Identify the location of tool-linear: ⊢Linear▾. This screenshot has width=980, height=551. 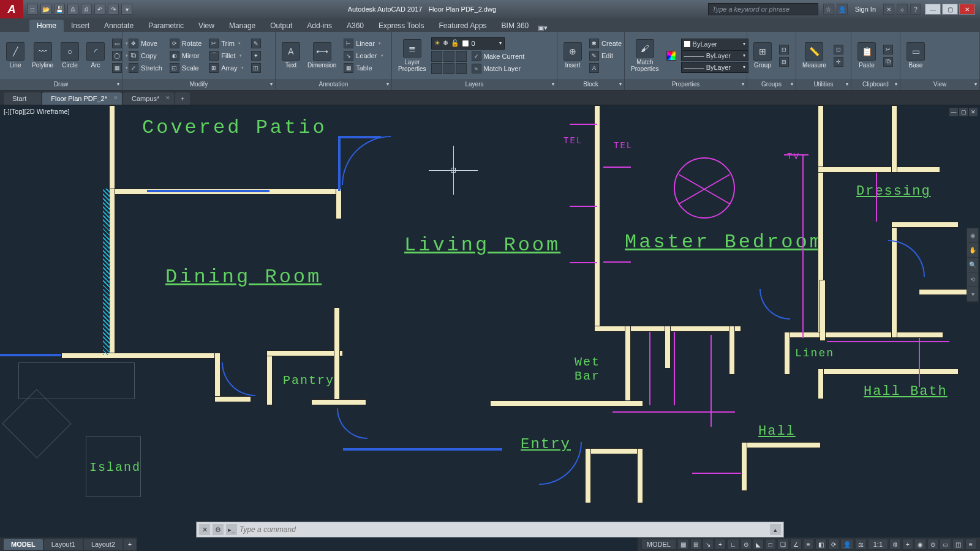
(363, 43).